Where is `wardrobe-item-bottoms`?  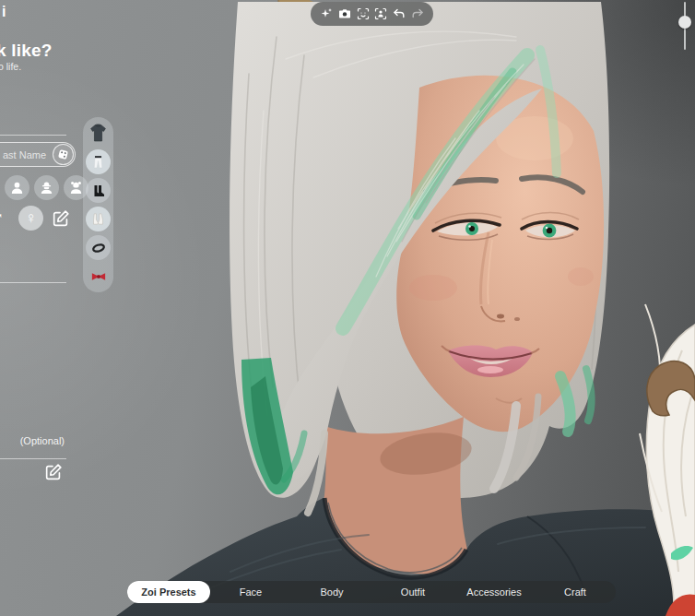 wardrobe-item-bottoms is located at coordinates (98, 162).